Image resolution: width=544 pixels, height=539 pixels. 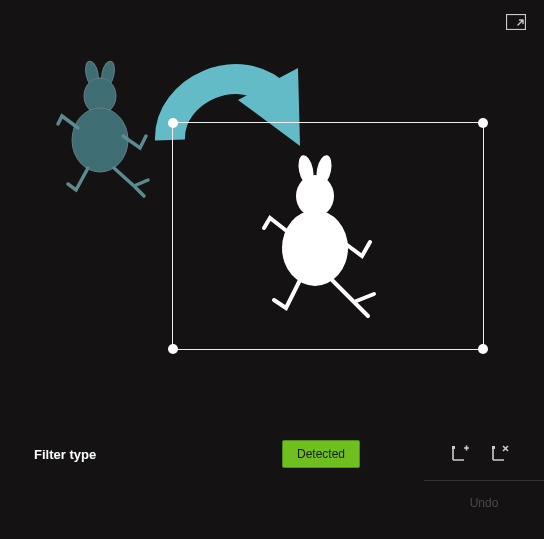 I want to click on remove-filter-icon, so click(x=500, y=454).